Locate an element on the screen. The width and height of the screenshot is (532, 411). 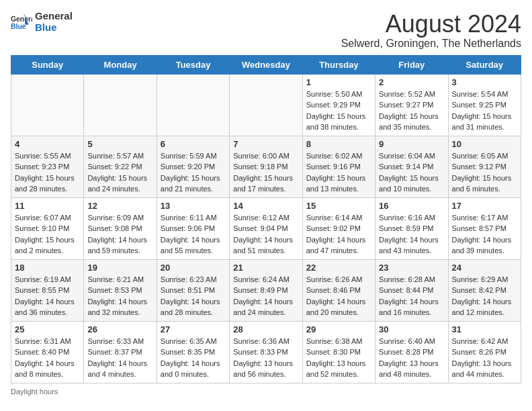
logo-general: General is located at coordinates (54, 16).